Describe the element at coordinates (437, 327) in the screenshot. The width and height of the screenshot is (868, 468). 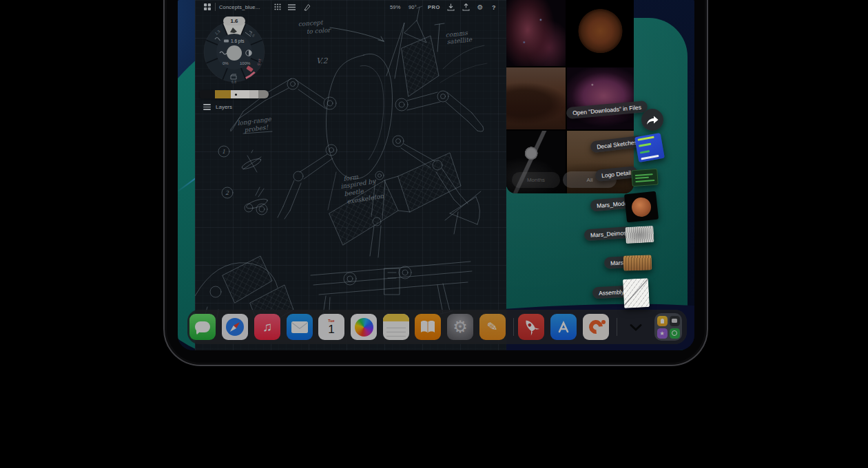
I see `dock: ♫ Tue 1 ⚙ ✎` at that location.